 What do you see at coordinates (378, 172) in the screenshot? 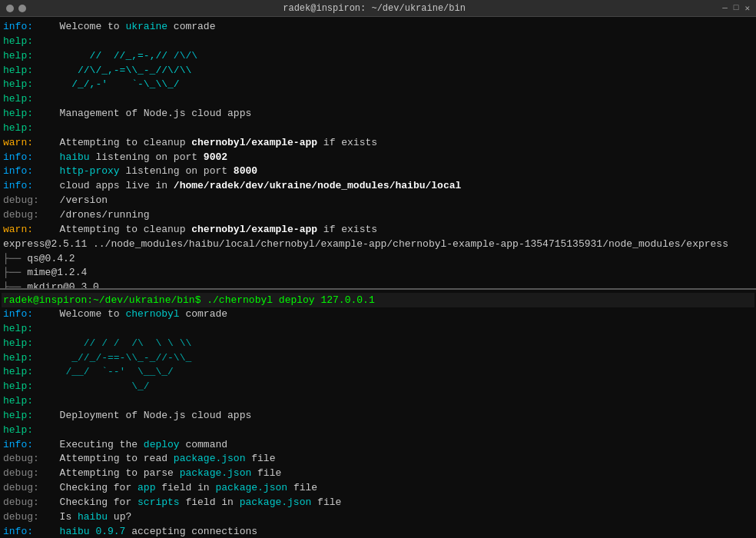
I see `line-info-http-proxy: info: http-proxy listening on port 8000` at bounding box center [378, 172].